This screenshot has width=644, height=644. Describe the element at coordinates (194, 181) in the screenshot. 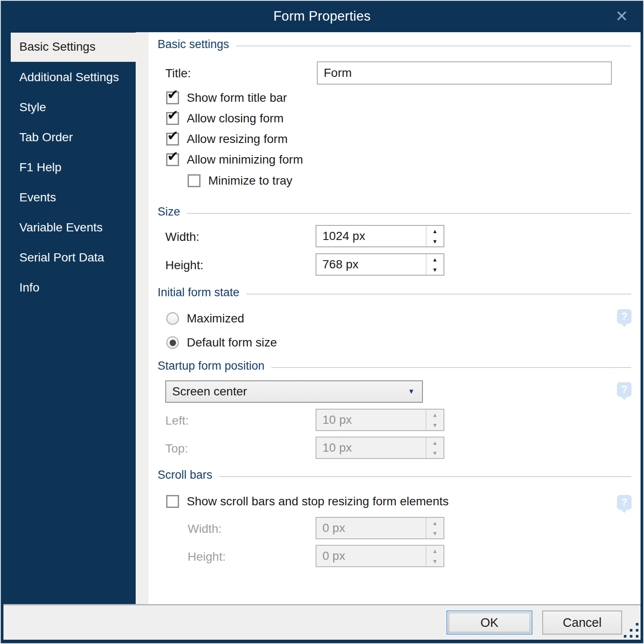

I see `minimize-to-tray-checkbox: ✔` at that location.